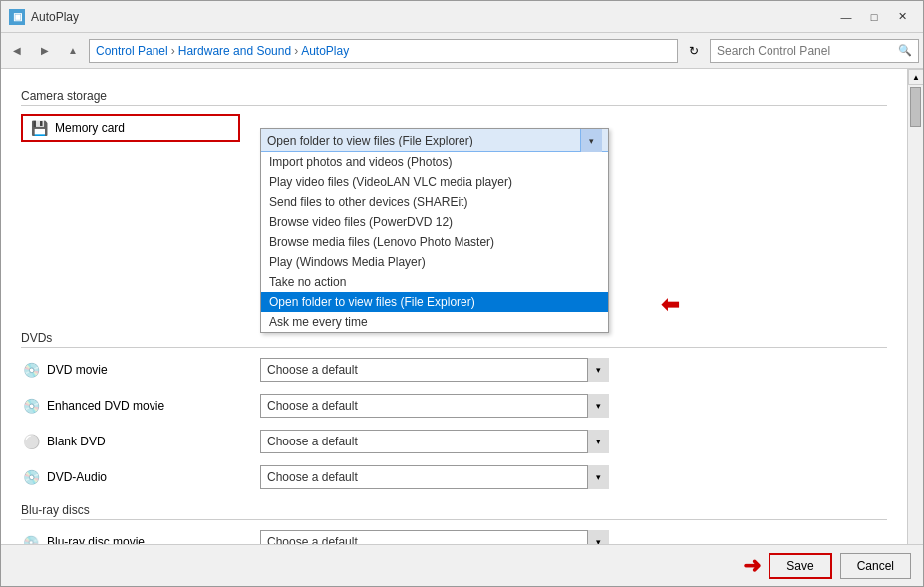 The width and height of the screenshot is (924, 587). What do you see at coordinates (670, 305) in the screenshot?
I see `red-arrow-dropdown: ⬅` at bounding box center [670, 305].